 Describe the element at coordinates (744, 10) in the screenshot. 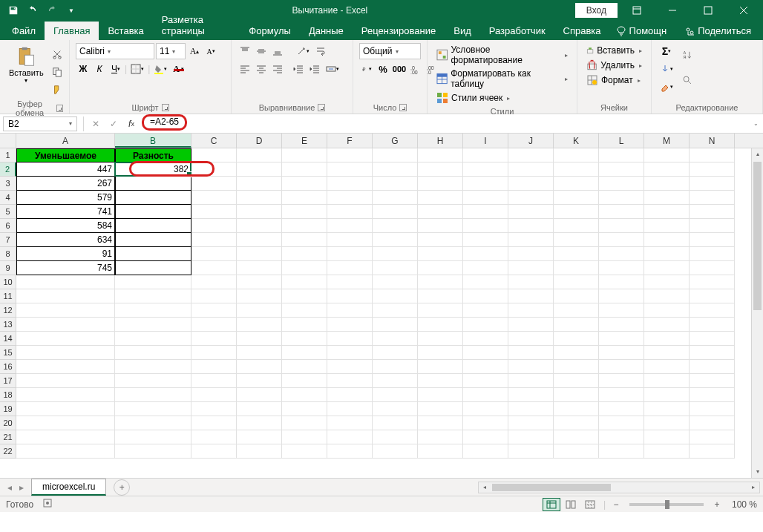

I see `close-icon` at that location.